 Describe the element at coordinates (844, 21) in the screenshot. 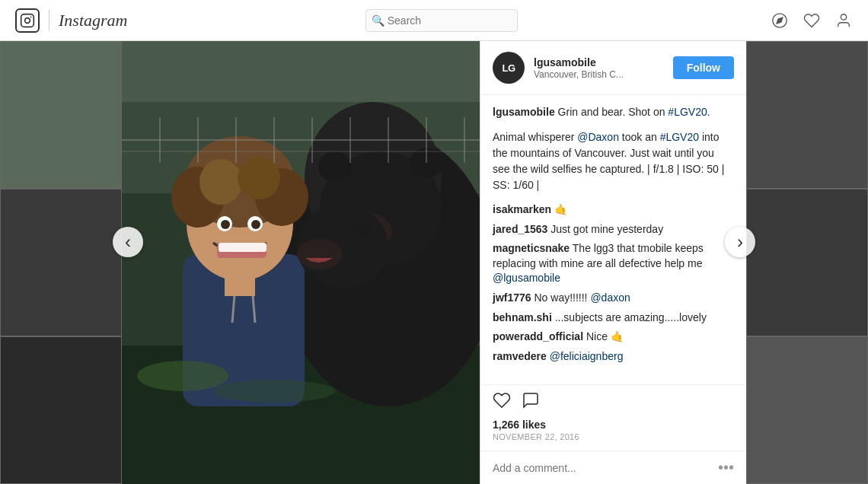

I see `profile-icon` at that location.